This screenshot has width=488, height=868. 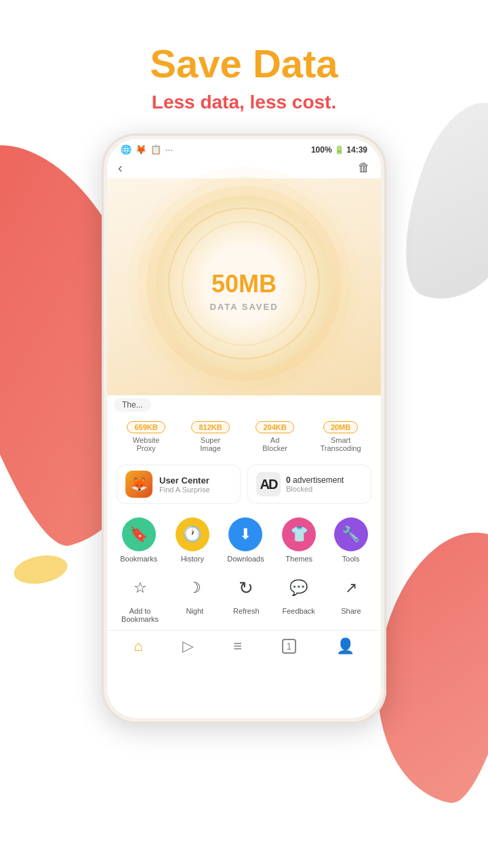 What do you see at coordinates (244, 307) in the screenshot?
I see `data-saved-label: DATA SAVED` at bounding box center [244, 307].